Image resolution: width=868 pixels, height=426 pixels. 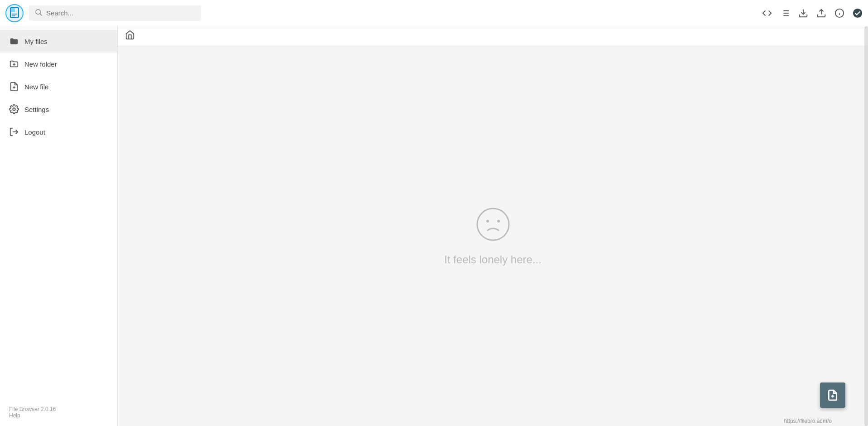 What do you see at coordinates (59, 132) in the screenshot?
I see `sidebar-item-logout: Logout` at bounding box center [59, 132].